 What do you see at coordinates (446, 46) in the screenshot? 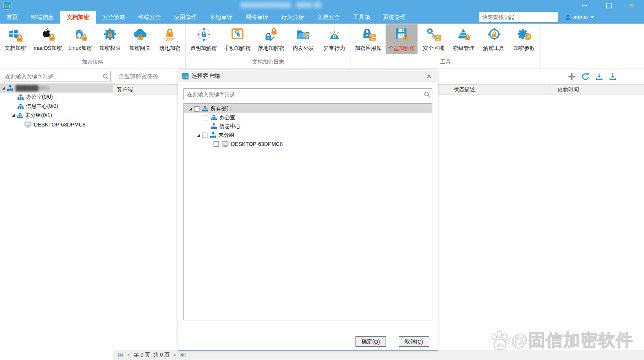
I see `ribbon-group-tools: 加密应用库 全盘加解密 安全区域 密级管理 解密工具 加密参数` at bounding box center [446, 46].